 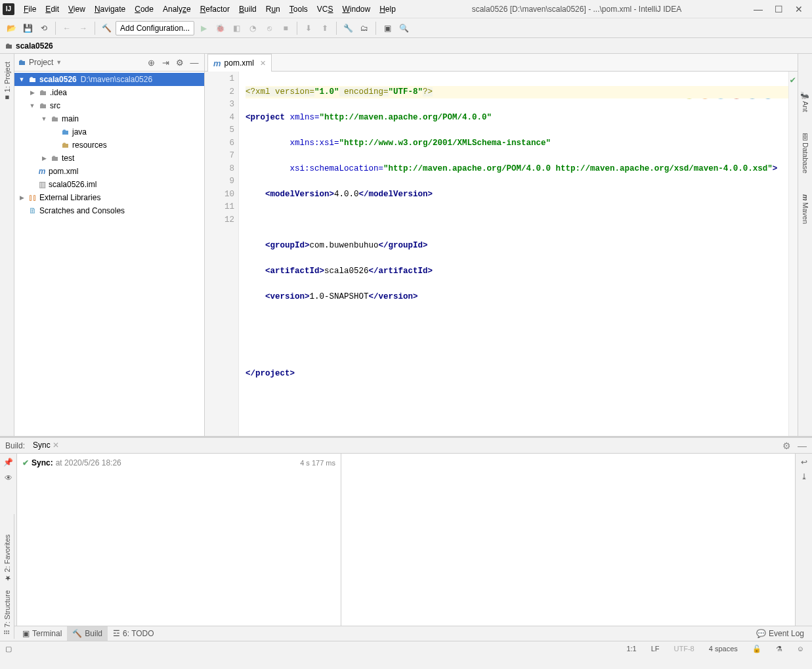 I want to click on tree-resources: 🖿resources, so click(x=109, y=145).